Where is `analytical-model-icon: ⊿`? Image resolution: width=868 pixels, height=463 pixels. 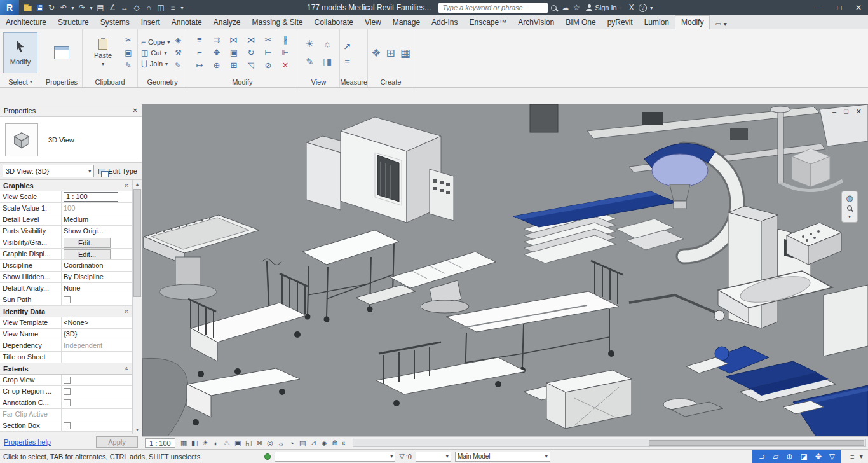 analytical-model-icon: ⊿ is located at coordinates (314, 443).